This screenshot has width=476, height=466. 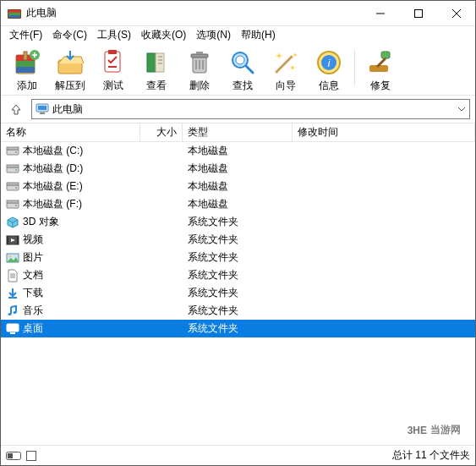 I want to click on row-name-label: 音乐, so click(x=33, y=311).